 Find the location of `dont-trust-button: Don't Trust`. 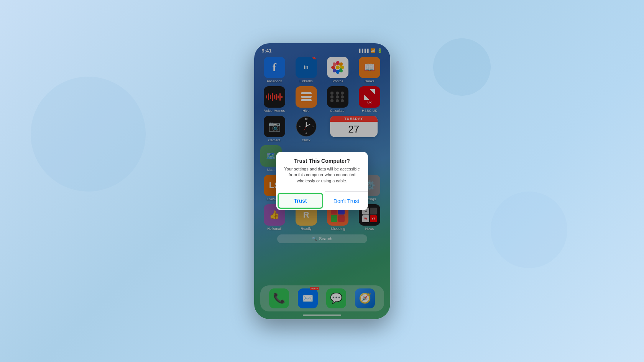

dont-trust-button: Don't Trust is located at coordinates (347, 201).